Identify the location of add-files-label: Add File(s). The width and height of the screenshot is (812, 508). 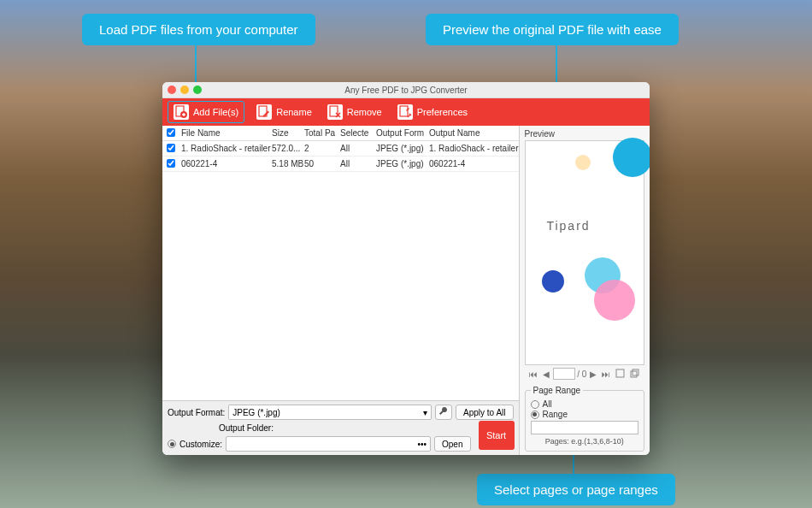
(215, 112).